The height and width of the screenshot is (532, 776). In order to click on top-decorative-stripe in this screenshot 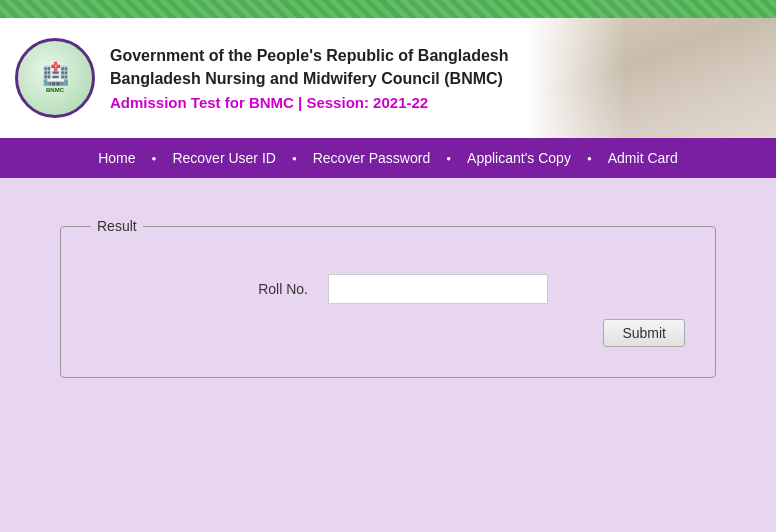, I will do `click(388, 9)`.